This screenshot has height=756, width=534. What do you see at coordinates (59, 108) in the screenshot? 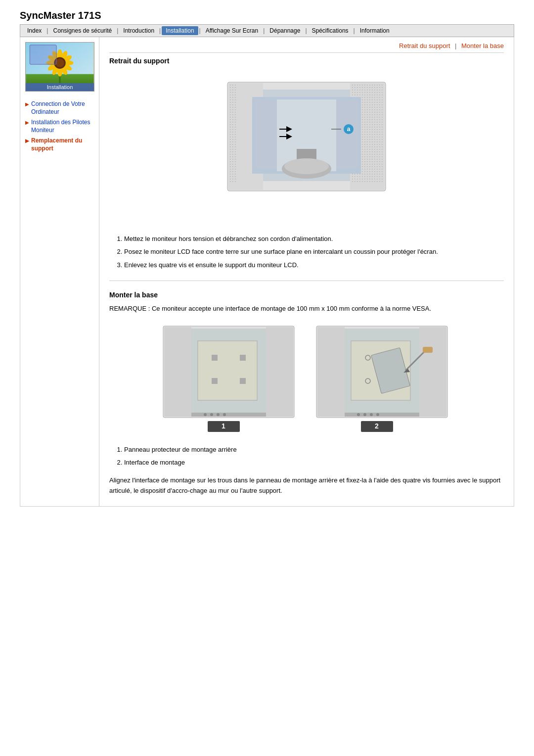
I see `sidebar-link-connection: ▶ Connection de Votre Ordinateur` at bounding box center [59, 108].